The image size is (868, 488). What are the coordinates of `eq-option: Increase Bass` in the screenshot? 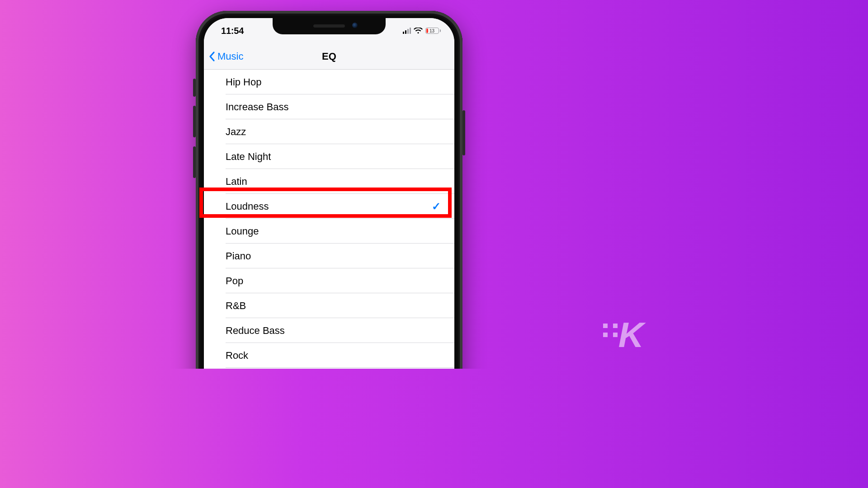 It's located at (329, 107).